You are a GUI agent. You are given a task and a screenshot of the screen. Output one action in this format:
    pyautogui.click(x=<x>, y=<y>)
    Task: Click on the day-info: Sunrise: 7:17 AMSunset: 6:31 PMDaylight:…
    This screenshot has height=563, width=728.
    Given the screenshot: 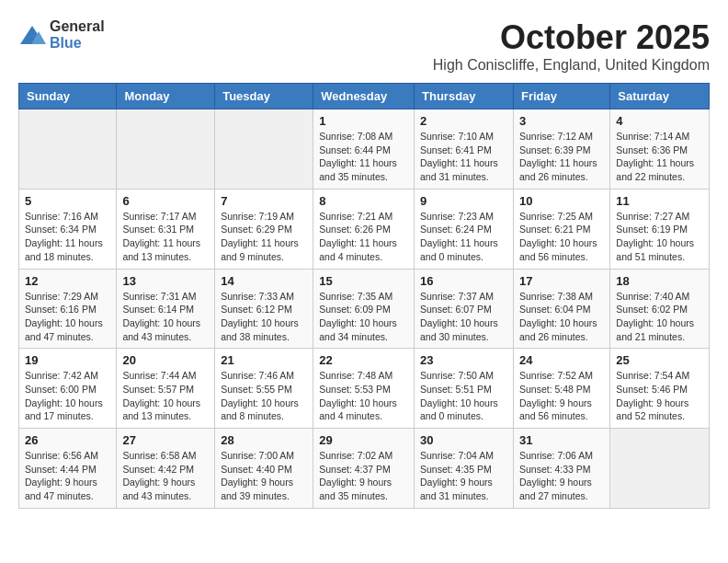 What is the action you would take?
    pyautogui.click(x=165, y=237)
    